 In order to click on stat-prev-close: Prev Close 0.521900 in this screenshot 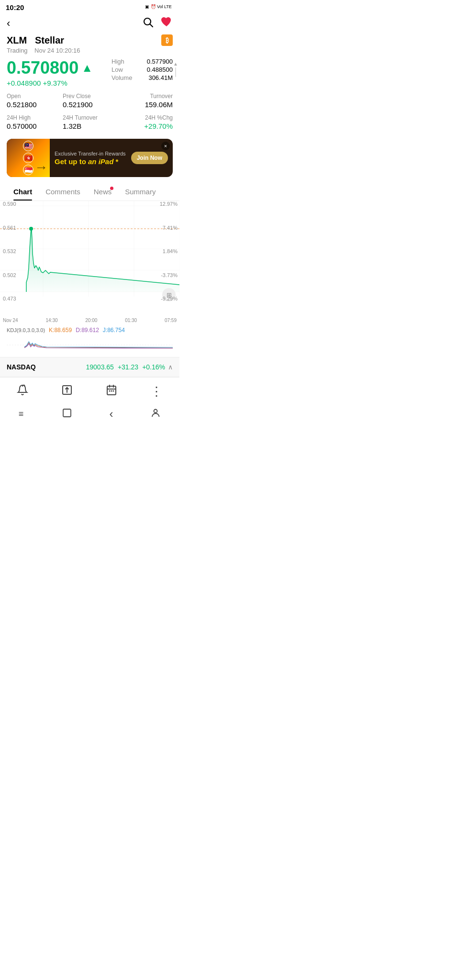, I will do `click(90, 100)`.